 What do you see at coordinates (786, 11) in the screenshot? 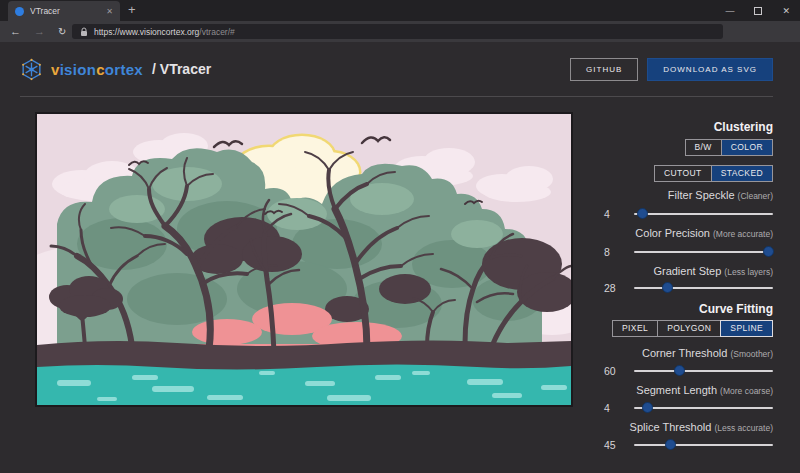
I see `window-close-button: ✕` at bounding box center [786, 11].